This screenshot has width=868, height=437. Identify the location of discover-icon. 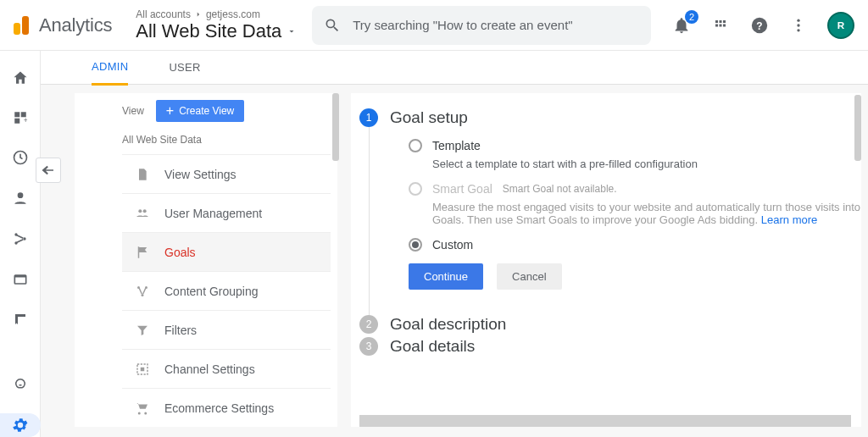
(20, 382).